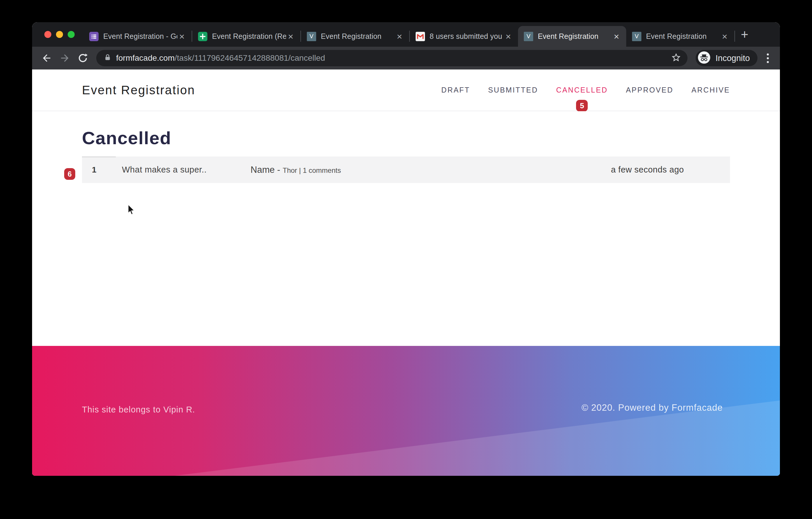 The height and width of the screenshot is (519, 812). Describe the element at coordinates (59, 34) in the screenshot. I see `minimize-window-button` at that location.